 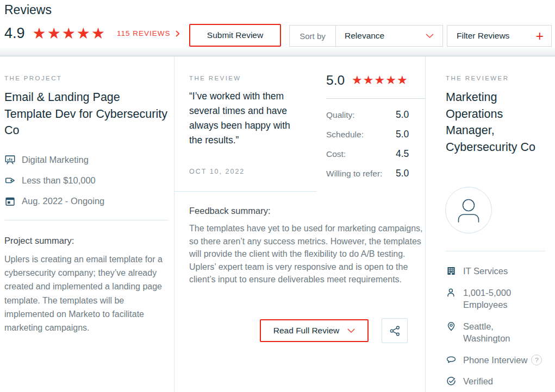 What do you see at coordinates (376, 144) in the screenshot?
I see `rating-breakdown: Quality: 5.0 Schedule: 5.0 Cost: 4.5 Wil…` at bounding box center [376, 144].